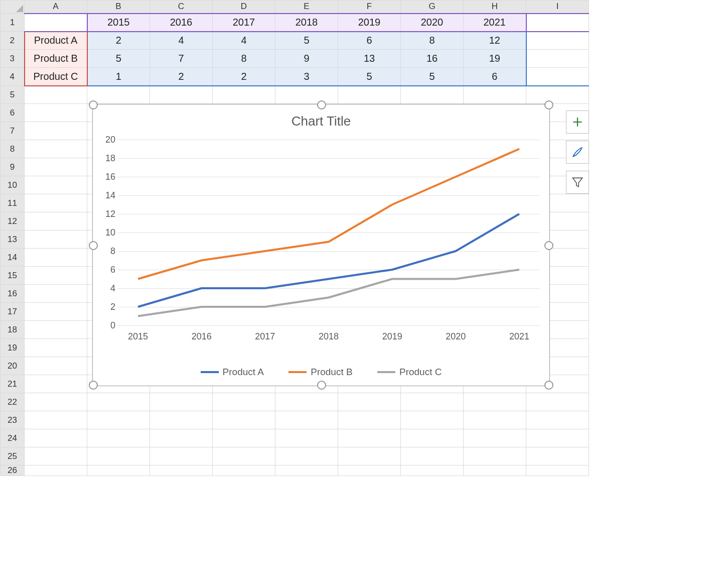 The width and height of the screenshot is (728, 585). Describe the element at coordinates (13, 420) in the screenshot. I see `rowhead-23: 23` at that location.